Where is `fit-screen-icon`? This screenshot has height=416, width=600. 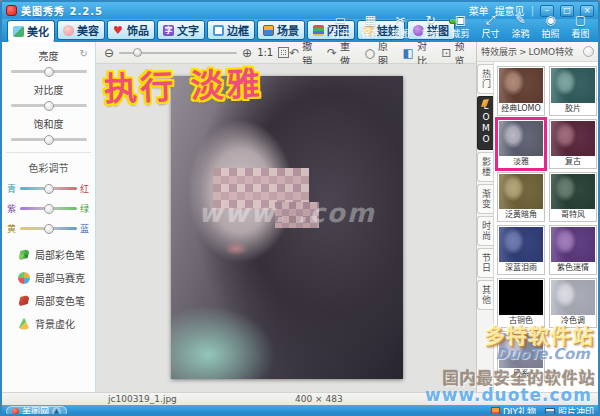
fit-screen-icon is located at coordinates (284, 52).